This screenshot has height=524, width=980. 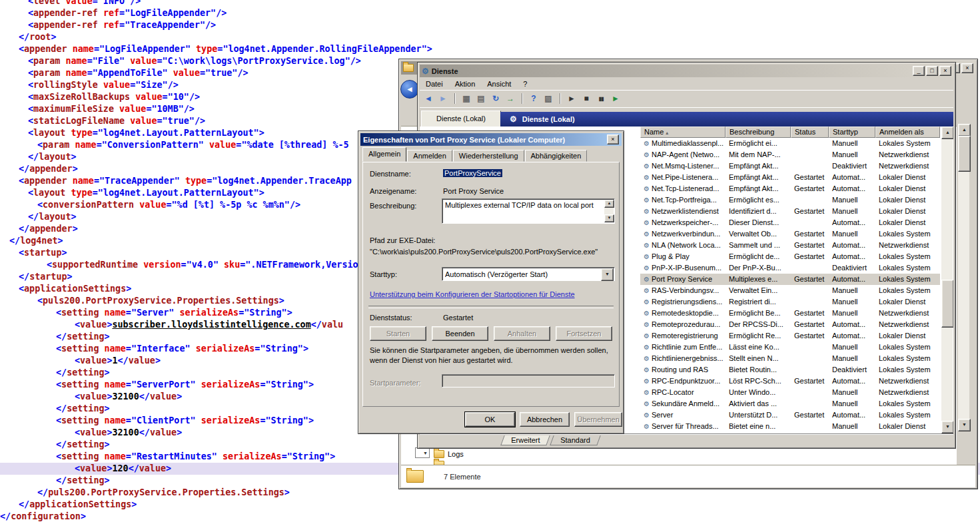 I want to click on beenden-button: Beenden, so click(x=460, y=334).